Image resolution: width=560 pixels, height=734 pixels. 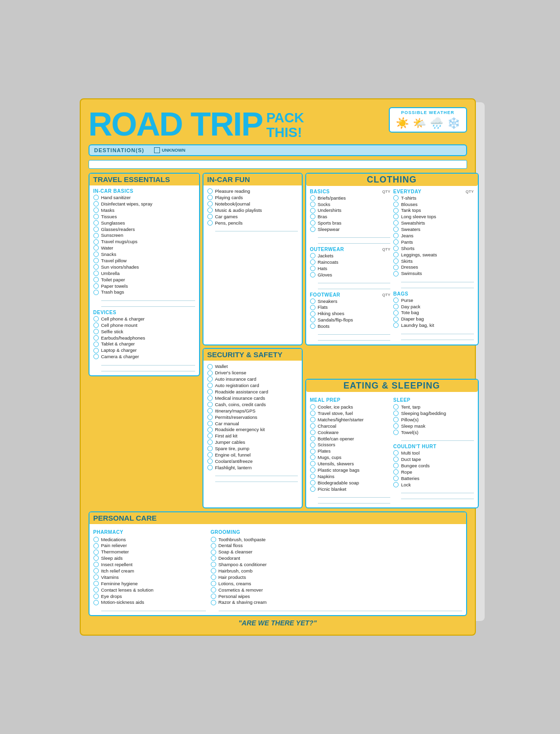 What do you see at coordinates (150, 590) in the screenshot?
I see `list-item: Contact lenses & solution` at bounding box center [150, 590].